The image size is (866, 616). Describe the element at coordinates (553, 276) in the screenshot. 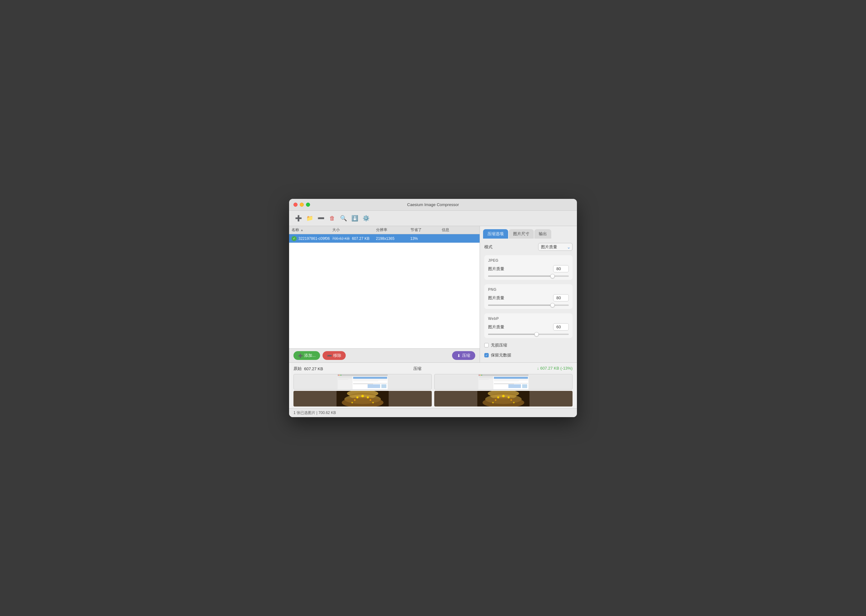

I see `jpeg-slider-thumb` at that location.